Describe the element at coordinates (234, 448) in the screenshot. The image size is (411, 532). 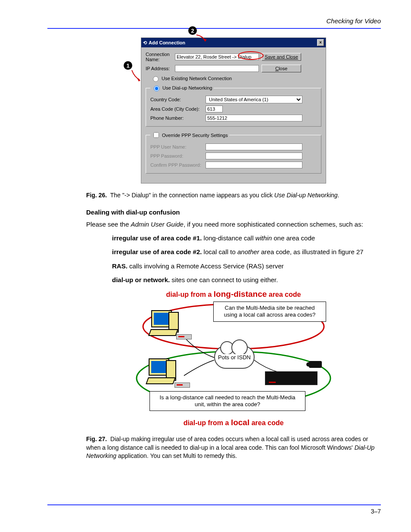
I see `figure-27-caption: Fig. 27. Dial-up making irregular use of…` at that location.